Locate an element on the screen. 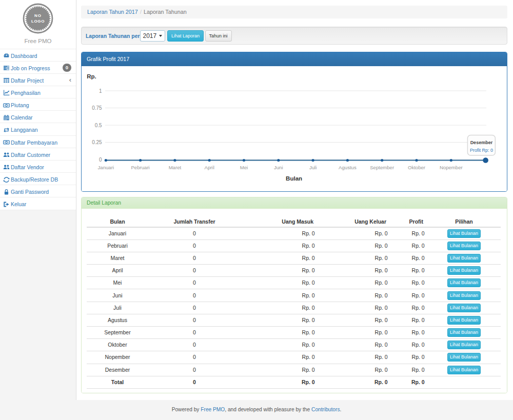  svg-text: 0.5 is located at coordinates (98, 125).